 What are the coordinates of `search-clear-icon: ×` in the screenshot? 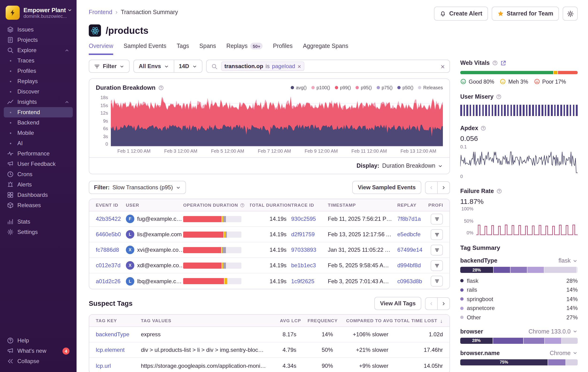 It's located at (442, 66).